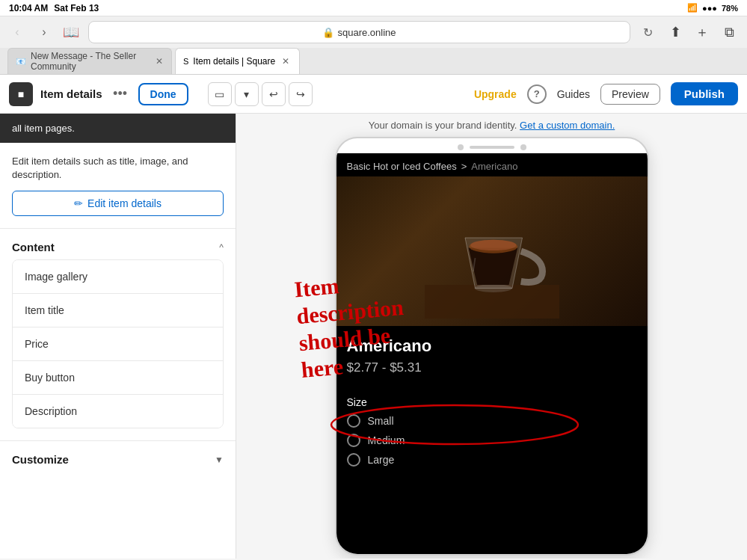  Describe the element at coordinates (354, 460) in the screenshot. I see `radio-large` at that location.